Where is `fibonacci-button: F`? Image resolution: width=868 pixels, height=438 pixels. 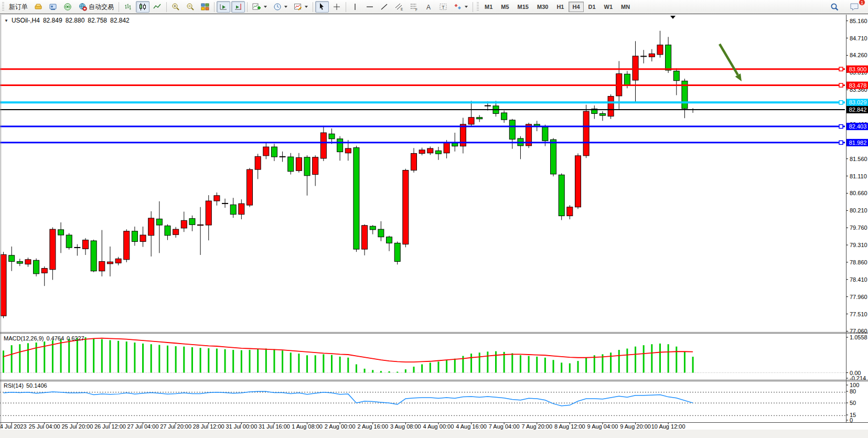 fibonacci-button: F is located at coordinates (414, 7).